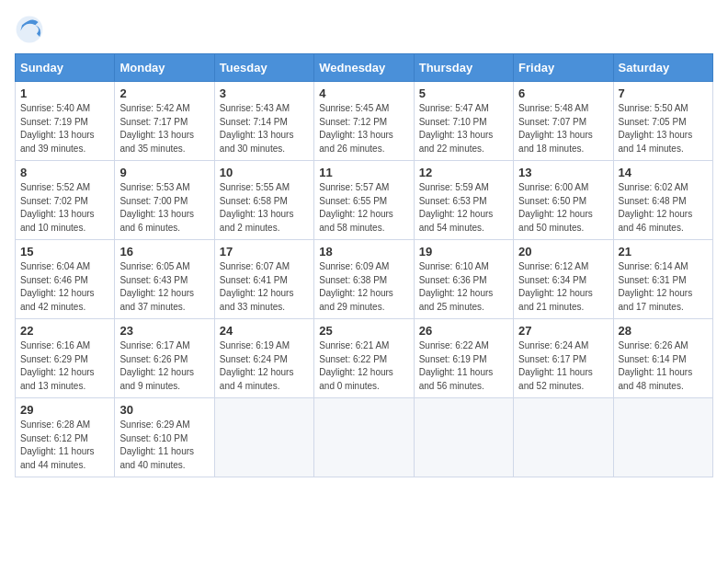 The width and height of the screenshot is (728, 563). What do you see at coordinates (563, 280) in the screenshot?
I see `calendar-day: 20 Sunrise: 6:12 AMSunset: 6:34 PMDaylig…` at bounding box center [563, 280].